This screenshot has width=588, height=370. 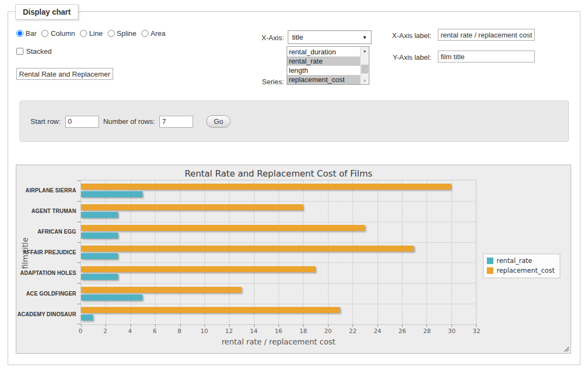 What do you see at coordinates (158, 34) in the screenshot?
I see `chart-type-radio-label: Area` at bounding box center [158, 34].